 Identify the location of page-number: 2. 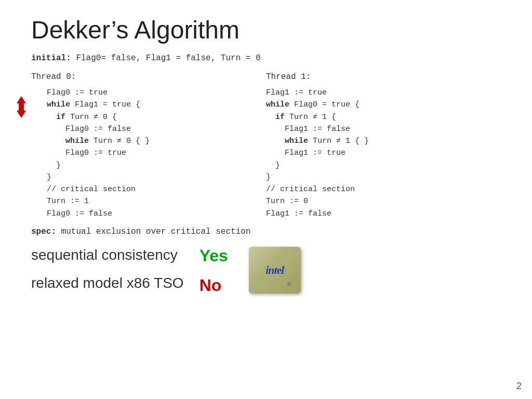
(519, 387).